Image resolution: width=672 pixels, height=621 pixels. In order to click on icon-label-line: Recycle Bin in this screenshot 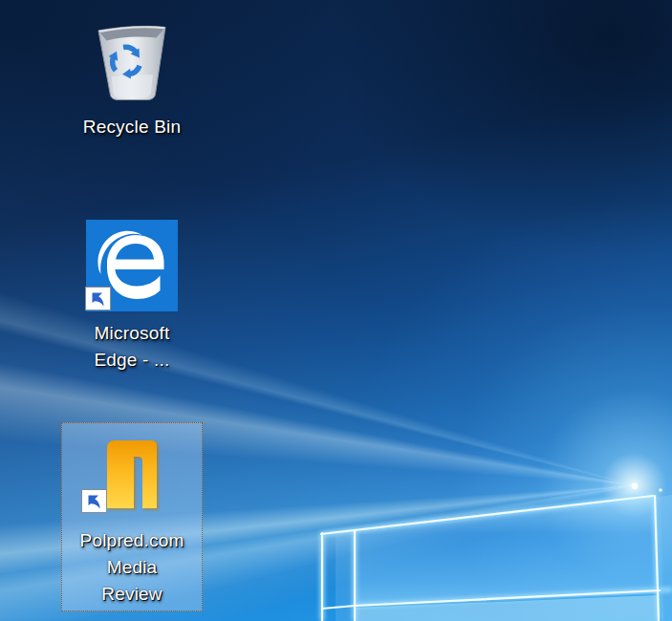, I will do `click(132, 127)`.